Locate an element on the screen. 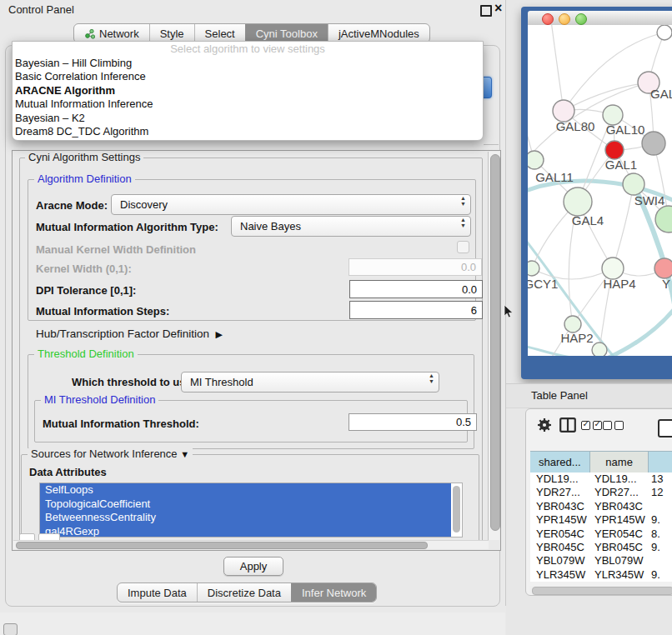  cell-shared-name: YLR345W is located at coordinates (560, 575).